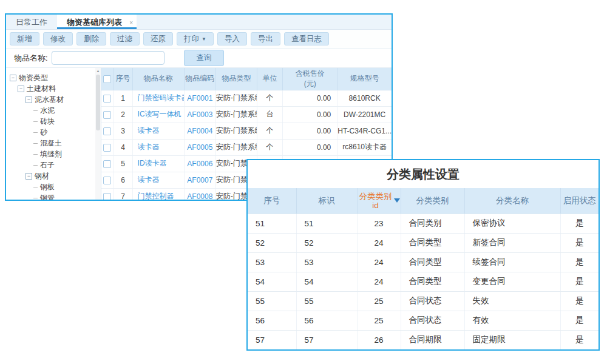 Image resolution: width=607 pixels, height=364 pixels. What do you see at coordinates (152, 163) in the screenshot?
I see `item-name-link: ID读卡器` at bounding box center [152, 163].